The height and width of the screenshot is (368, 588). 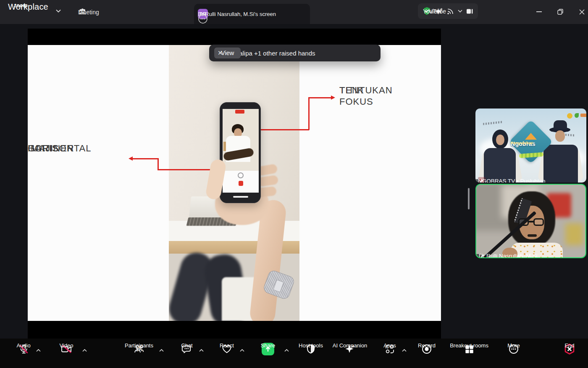 What do you see at coordinates (500, 140) in the screenshot?
I see `host-left-face` at bounding box center [500, 140].